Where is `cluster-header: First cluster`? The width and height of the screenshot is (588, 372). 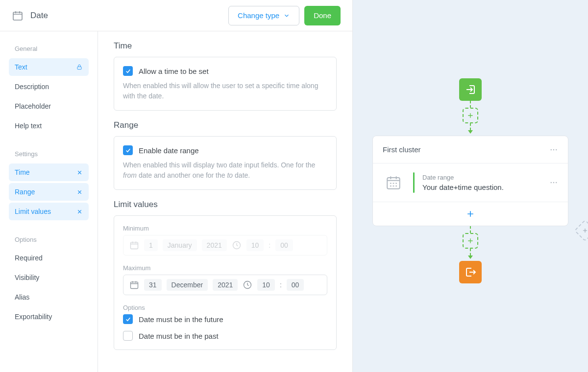
cluster-header: First cluster is located at coordinates (470, 150).